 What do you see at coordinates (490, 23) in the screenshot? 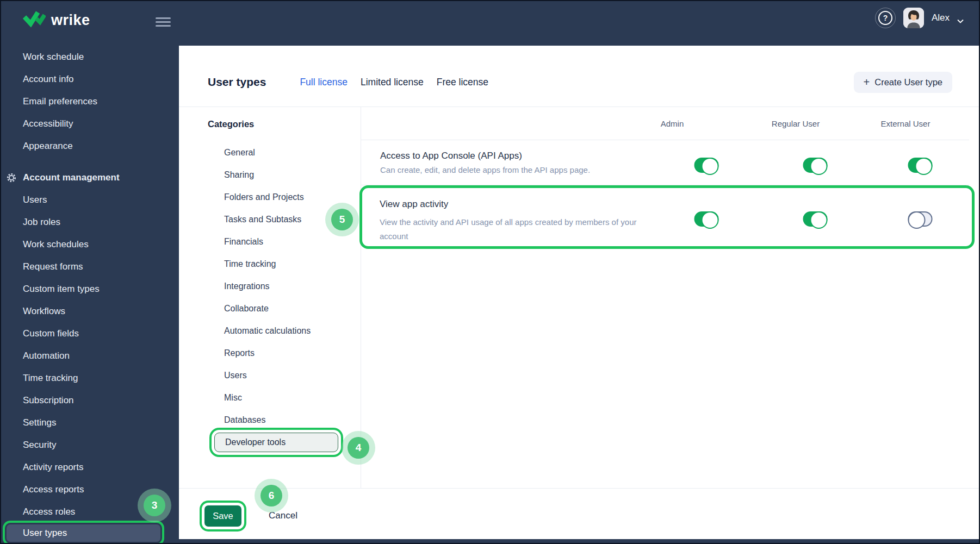
I see `topbar: wrike ? Alex` at bounding box center [490, 23].